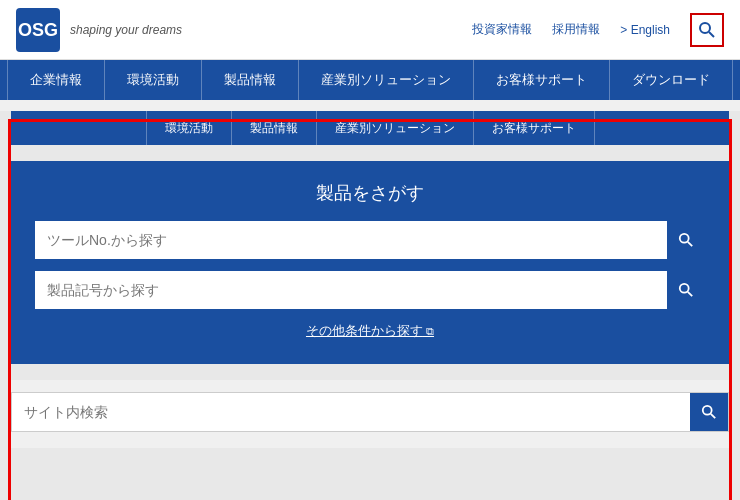  Describe the element at coordinates (645, 30) in the screenshot. I see `english-link: English` at that location.